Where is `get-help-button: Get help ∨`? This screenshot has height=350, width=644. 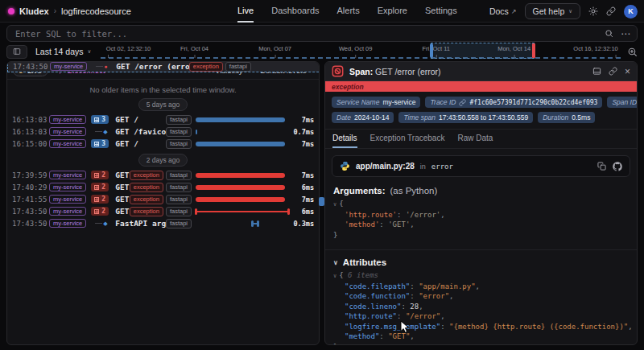
get-help-button: Get help ∨ is located at coordinates (552, 11).